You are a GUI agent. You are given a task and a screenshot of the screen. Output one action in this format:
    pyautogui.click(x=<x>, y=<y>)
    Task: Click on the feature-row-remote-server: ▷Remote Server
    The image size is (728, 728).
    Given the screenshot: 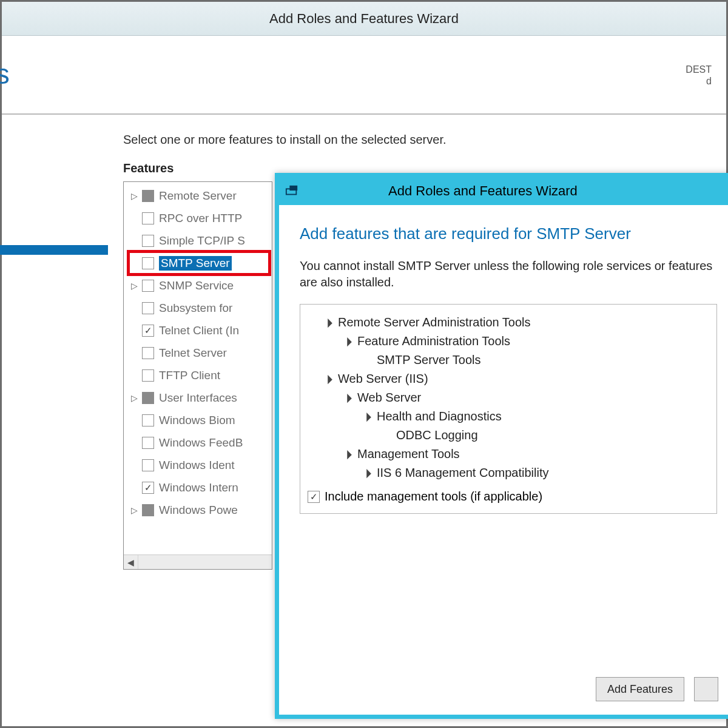 What is the action you would take?
    pyautogui.click(x=199, y=195)
    